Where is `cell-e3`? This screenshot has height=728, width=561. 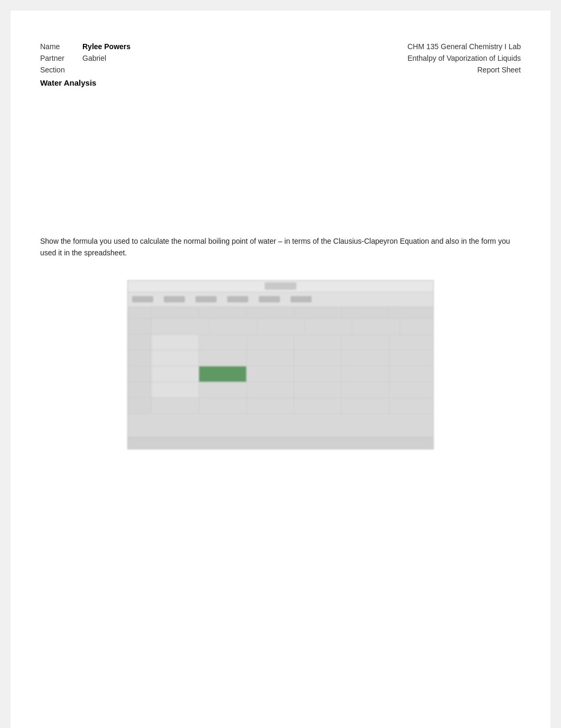 cell-e3 is located at coordinates (366, 358).